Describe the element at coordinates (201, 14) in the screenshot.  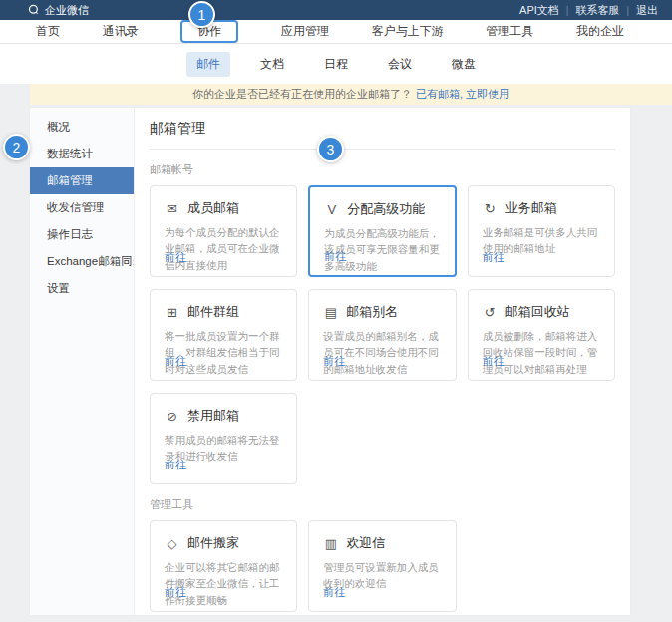
I see `step-badge-1: 1` at that location.